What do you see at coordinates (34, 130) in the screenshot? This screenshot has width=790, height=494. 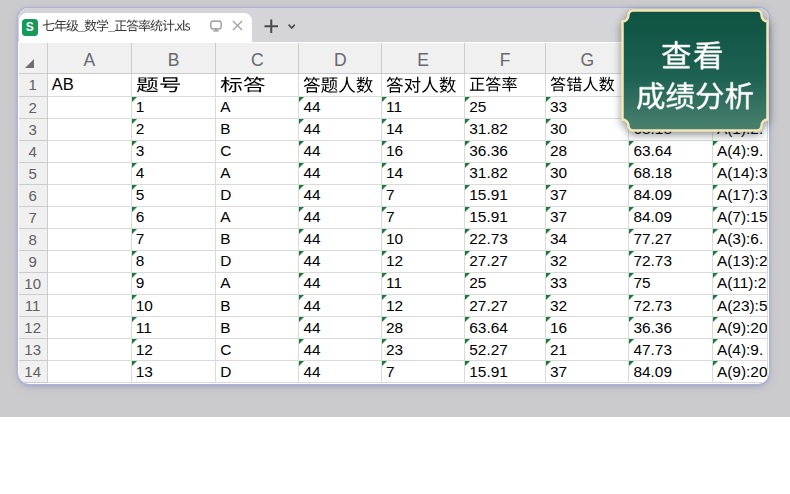 I see `row-header-3: 3` at bounding box center [34, 130].